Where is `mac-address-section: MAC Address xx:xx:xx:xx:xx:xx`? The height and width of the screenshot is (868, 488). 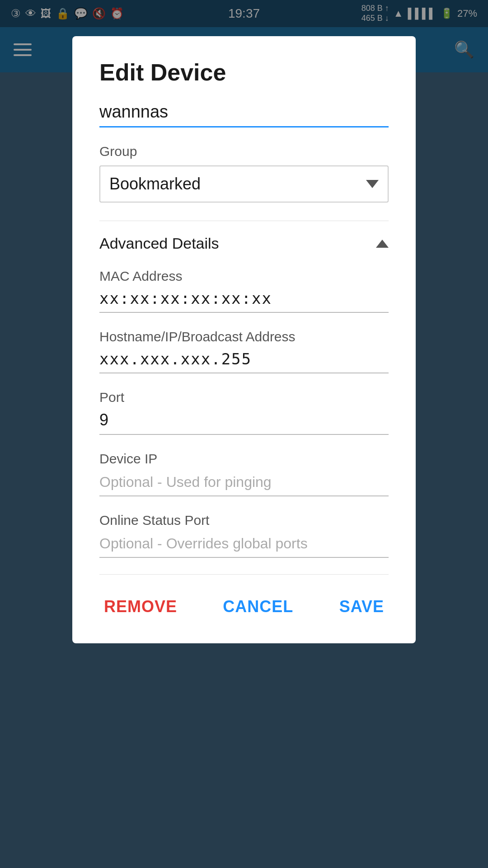
mac-address-section: MAC Address xx:xx:xx:xx:xx:xx is located at coordinates (244, 291).